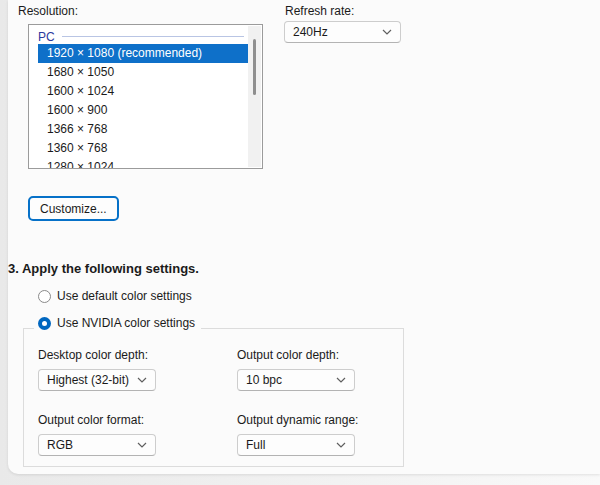 Image resolution: width=600 pixels, height=485 pixels. What do you see at coordinates (298, 420) in the screenshot?
I see `output-dynamic-range-label: Output dynamic range:` at bounding box center [298, 420].